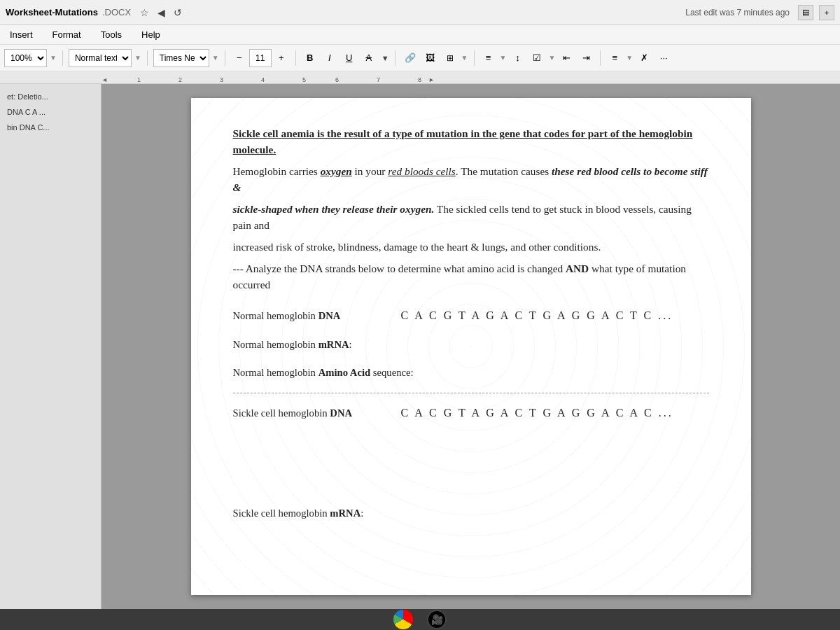 This screenshot has width=840, height=630. What do you see at coordinates (344, 372) in the screenshot?
I see `amino-bold-1: Amino Acid` at bounding box center [344, 372].